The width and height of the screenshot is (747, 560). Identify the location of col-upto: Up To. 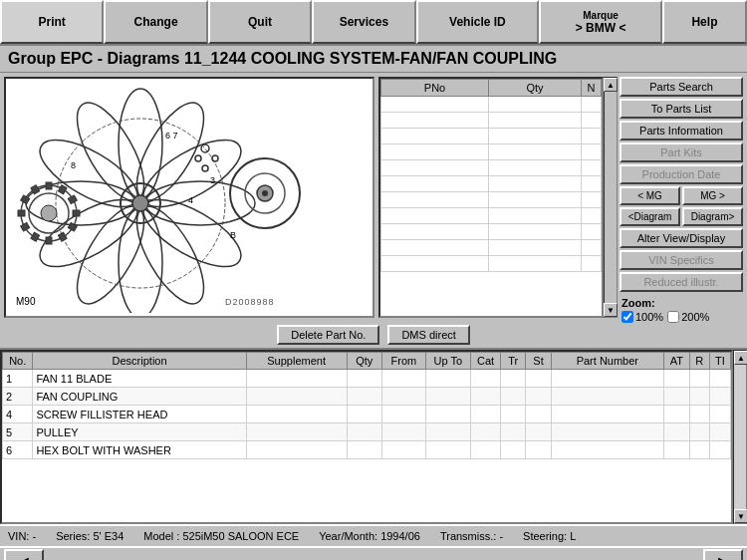
(448, 361).